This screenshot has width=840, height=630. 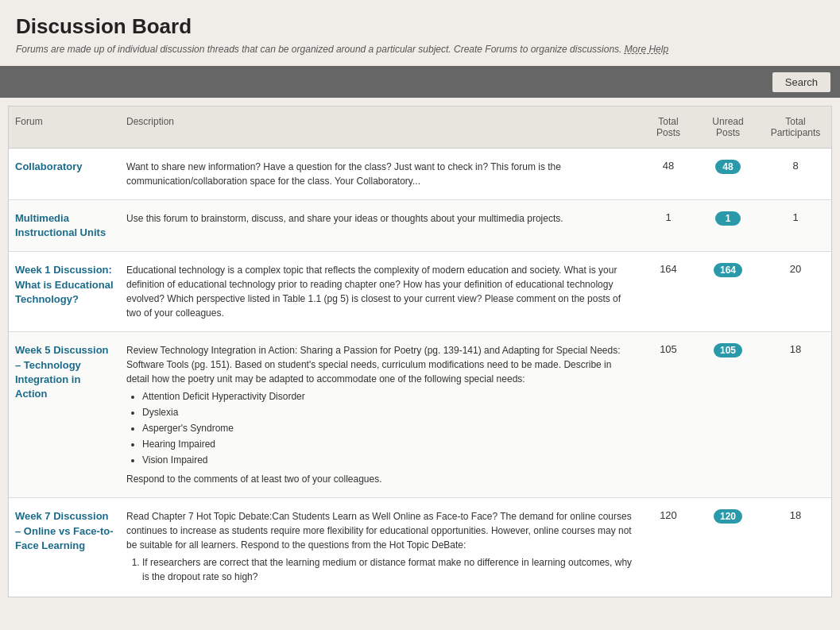 What do you see at coordinates (388, 444) in the screenshot?
I see `list-item: Hearing Impaired` at bounding box center [388, 444].